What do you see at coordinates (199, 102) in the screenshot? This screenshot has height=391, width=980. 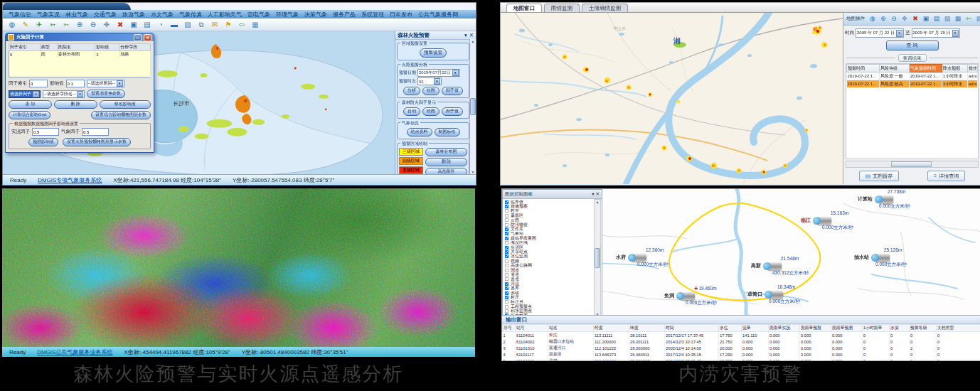 I see `fire-risk-map: 长沙市 火险因子计算 ▭ ✖ 因子索引类型图层名影响值分析字段 0面森林分布图3…` at bounding box center [199, 102].